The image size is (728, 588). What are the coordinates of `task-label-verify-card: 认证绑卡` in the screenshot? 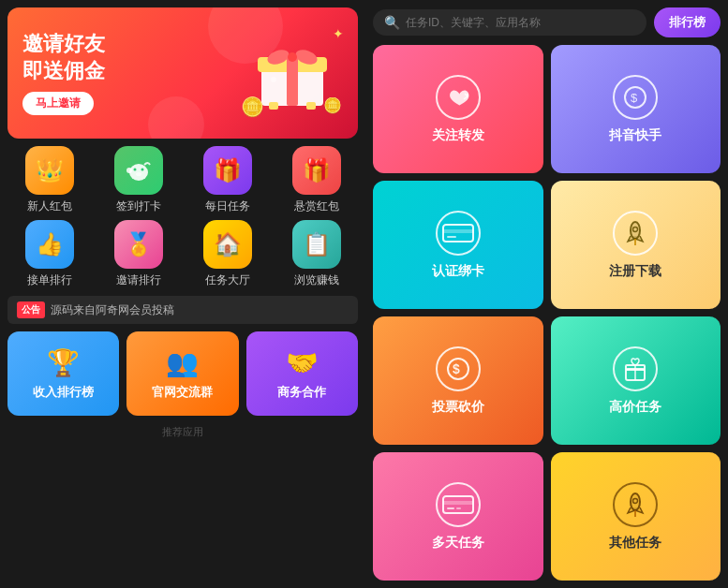 It's located at (458, 272).